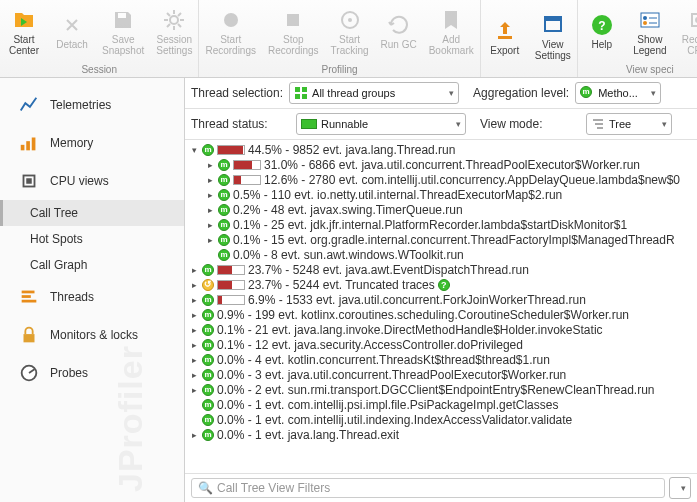 The width and height of the screenshot is (697, 502). I want to click on sidebar-item-memory: Memory, so click(92, 143).